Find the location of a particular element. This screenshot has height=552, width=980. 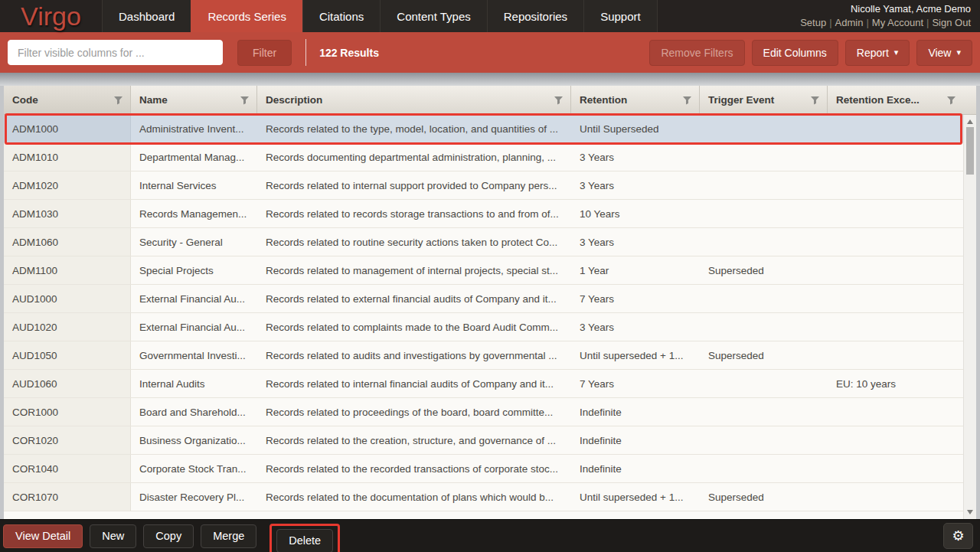

cell-desc: Records related to proceedings of the bo… is located at coordinates (414, 412).